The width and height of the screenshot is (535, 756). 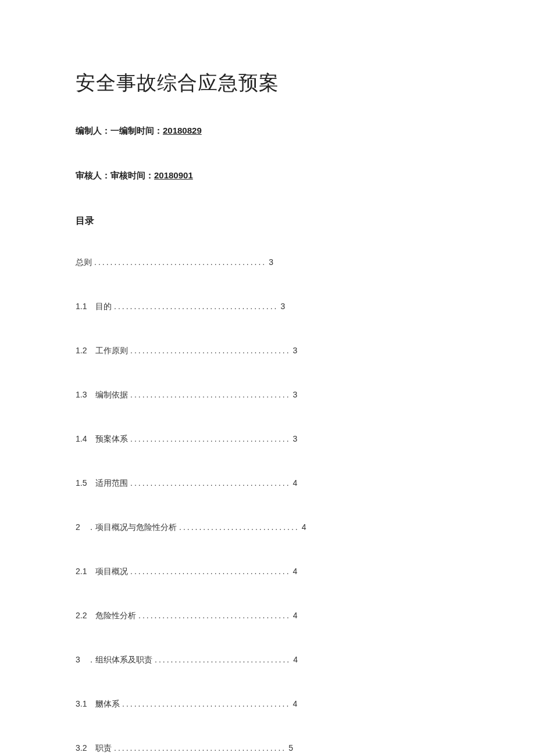 I want to click on toc-label: 危险性分析, so click(x=116, y=616).